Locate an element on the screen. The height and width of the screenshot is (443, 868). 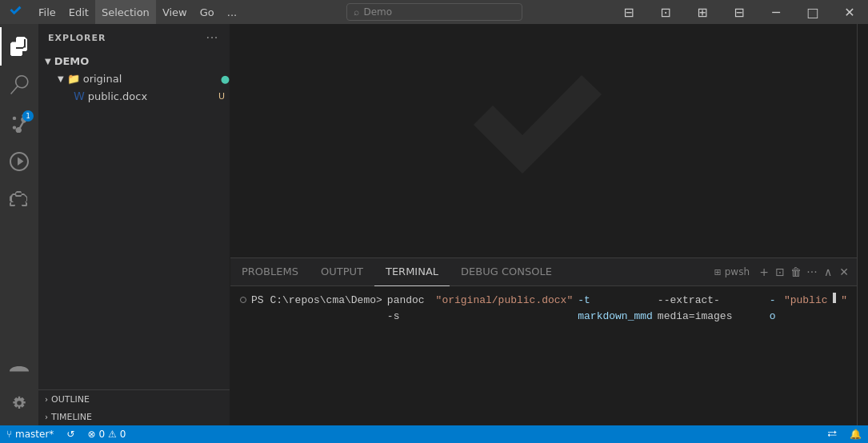
outline-panel: › OUTLINE is located at coordinates (134, 399).